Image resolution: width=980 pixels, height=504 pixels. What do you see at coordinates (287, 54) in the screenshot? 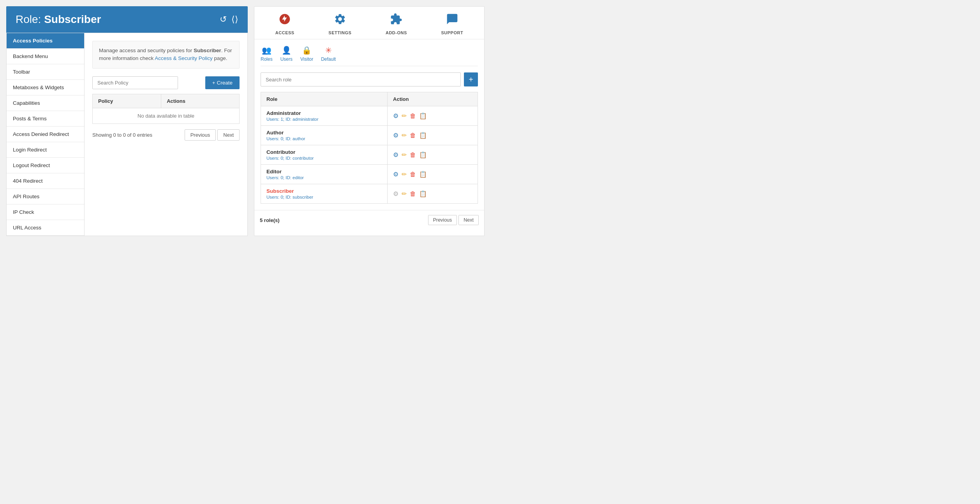
I see `tab-users: 👤Users` at bounding box center [287, 54].